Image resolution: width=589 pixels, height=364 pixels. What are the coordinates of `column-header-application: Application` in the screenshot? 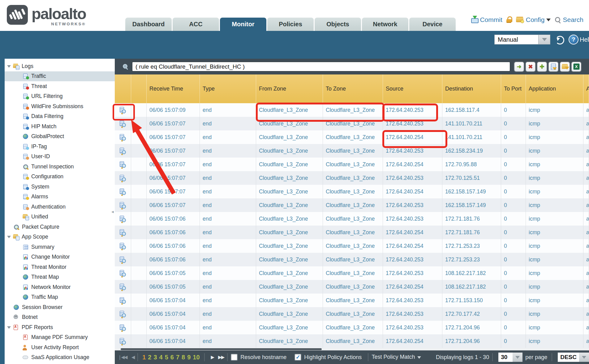 It's located at (555, 89).